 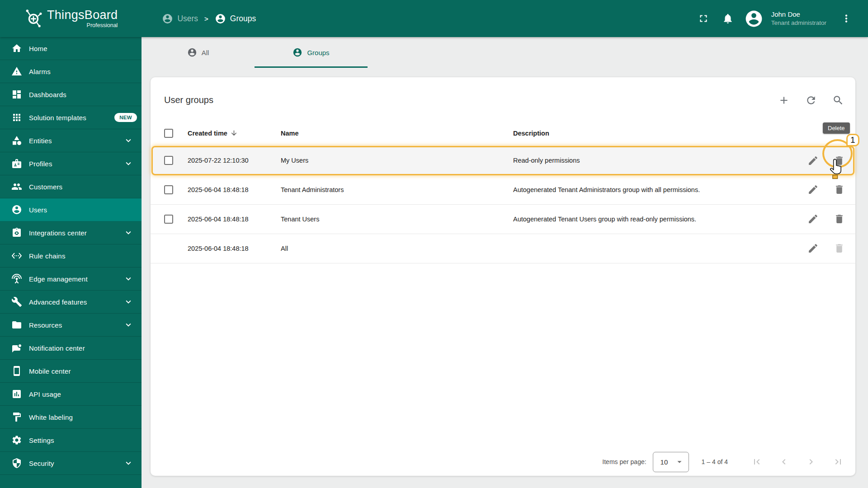 I want to click on sidebar-item-settings: Settings, so click(x=71, y=440).